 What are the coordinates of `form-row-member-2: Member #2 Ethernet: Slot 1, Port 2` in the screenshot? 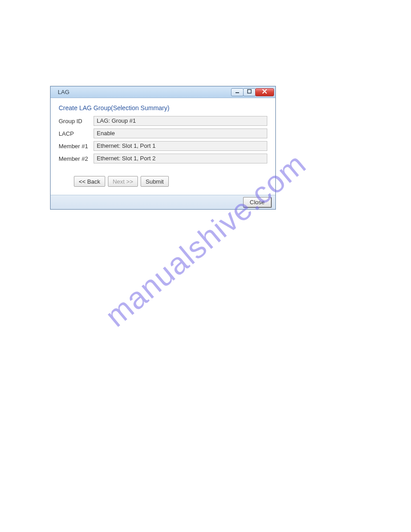 It's located at (163, 159).